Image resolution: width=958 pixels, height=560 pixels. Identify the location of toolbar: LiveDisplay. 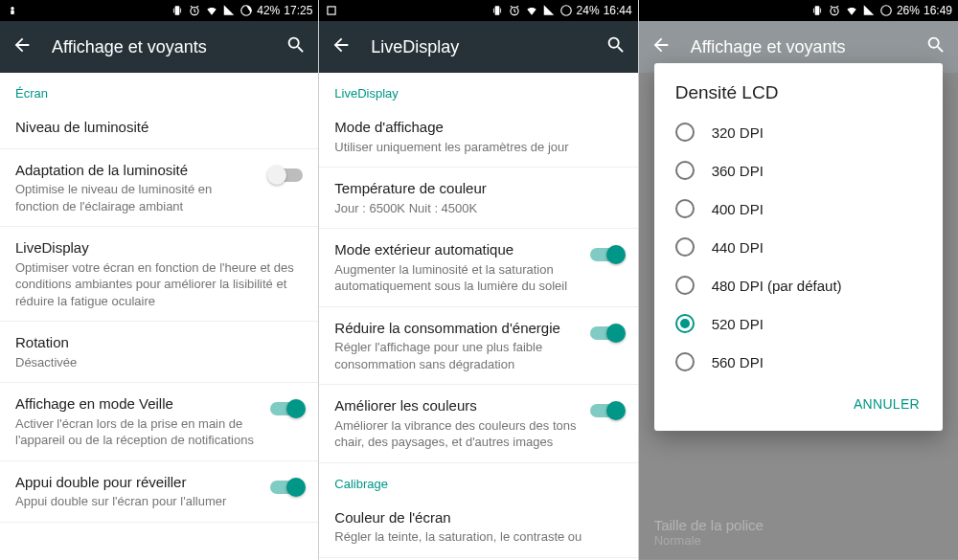
(478, 47).